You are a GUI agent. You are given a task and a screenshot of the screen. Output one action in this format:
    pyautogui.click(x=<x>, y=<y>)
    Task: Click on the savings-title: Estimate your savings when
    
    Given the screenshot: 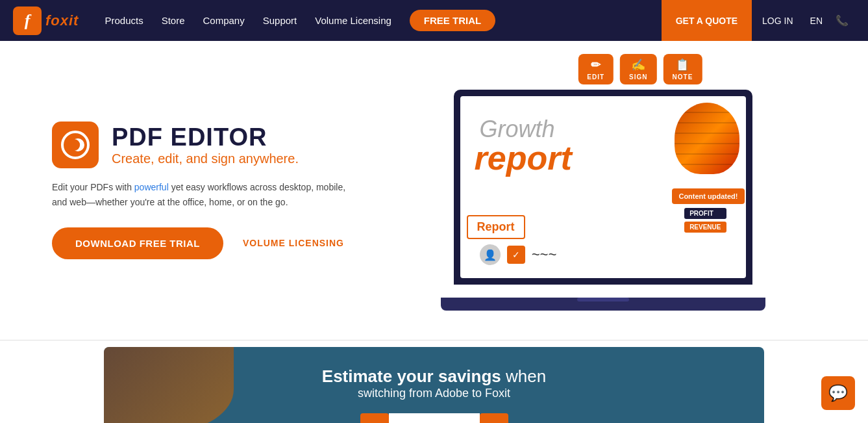 What is the action you would take?
    pyautogui.click(x=434, y=377)
    